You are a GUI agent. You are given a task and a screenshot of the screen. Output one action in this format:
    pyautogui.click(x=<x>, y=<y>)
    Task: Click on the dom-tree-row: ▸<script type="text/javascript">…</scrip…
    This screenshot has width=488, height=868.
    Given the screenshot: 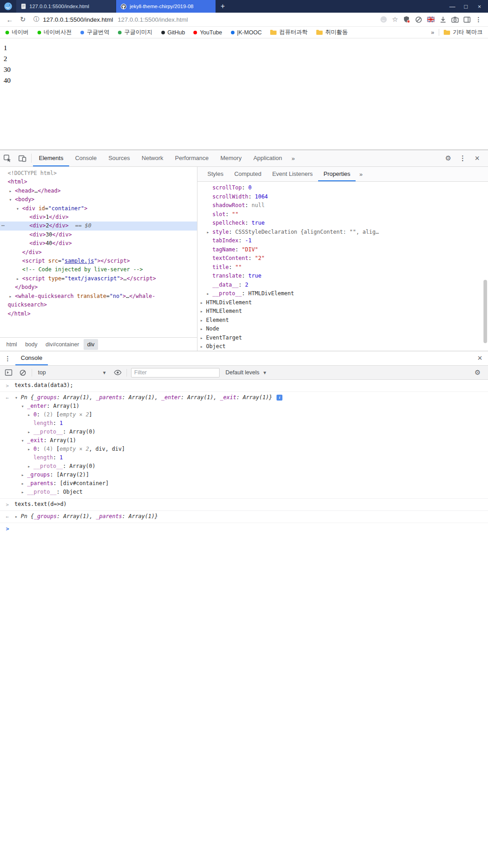 What is the action you would take?
    pyautogui.click(x=99, y=278)
    